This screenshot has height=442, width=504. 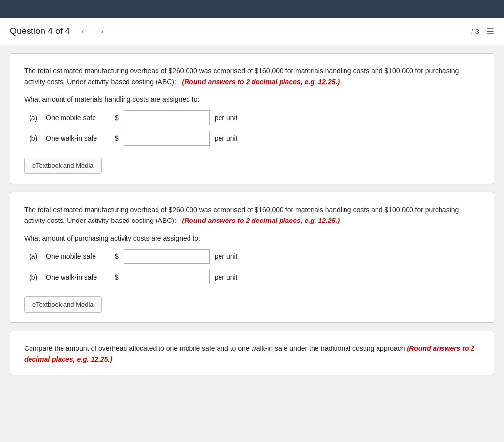 I want to click on materials-item-b: One walk-in safe, so click(x=78, y=138).